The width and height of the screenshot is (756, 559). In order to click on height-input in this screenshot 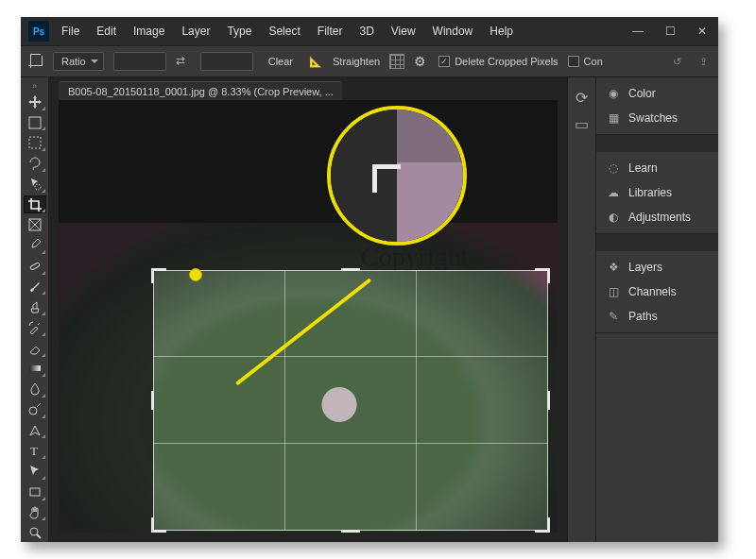, I will do `click(227, 61)`.